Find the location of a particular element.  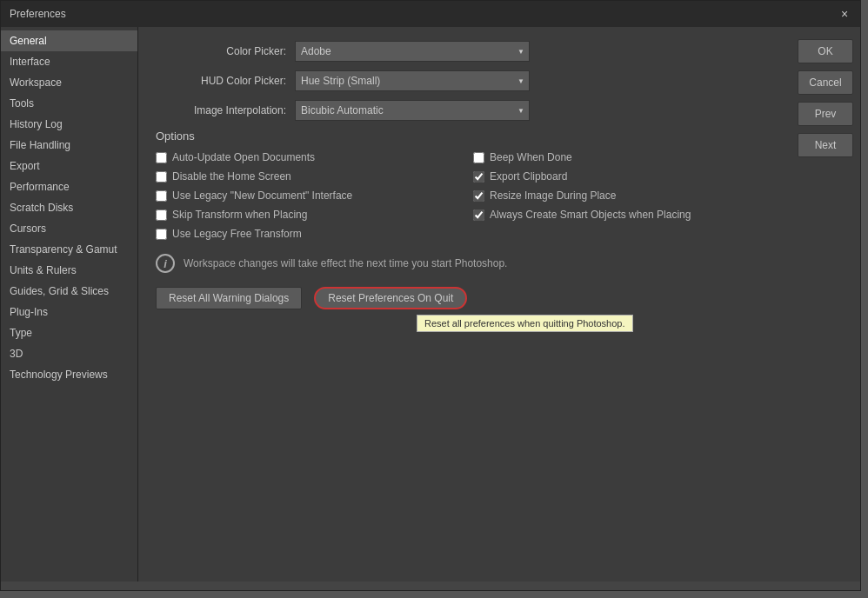

use-legacy-new-checkbox is located at coordinates (162, 196).